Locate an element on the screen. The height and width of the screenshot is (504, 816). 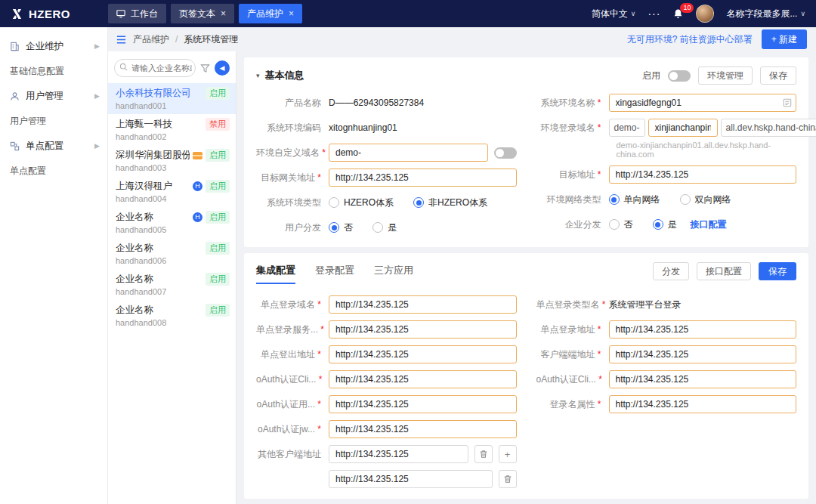
company-list-item: 上海汉得租户 H 启用 handhand004 is located at coordinates (172, 192).